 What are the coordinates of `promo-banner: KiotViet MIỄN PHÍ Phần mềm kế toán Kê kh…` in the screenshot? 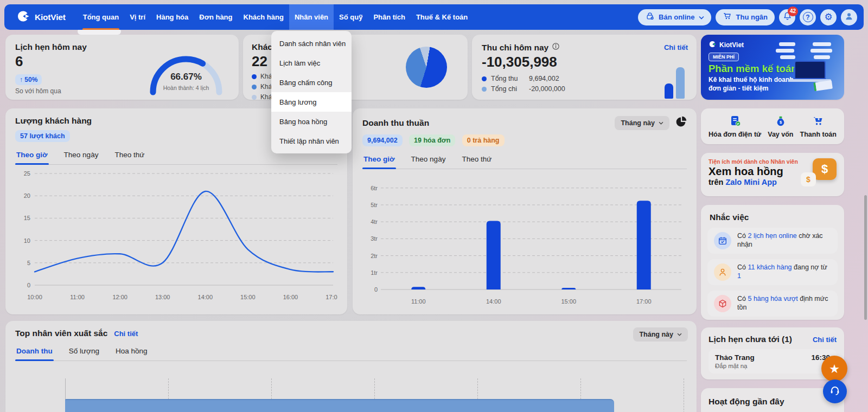 It's located at (773, 67).